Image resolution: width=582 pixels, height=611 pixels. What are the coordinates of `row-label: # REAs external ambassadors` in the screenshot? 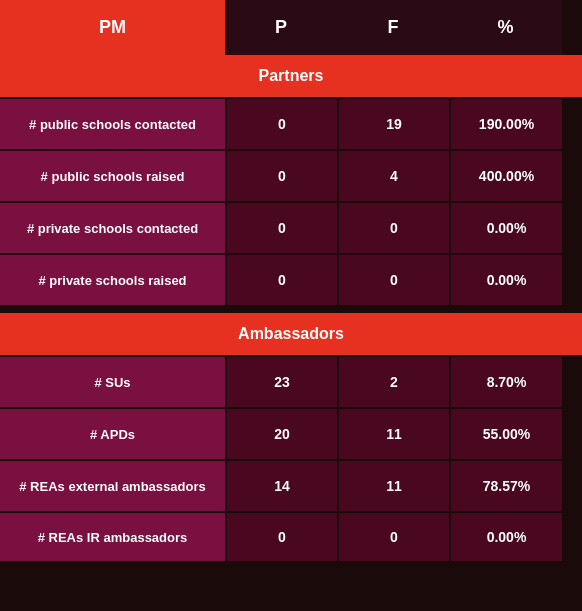 It's located at (112, 486).